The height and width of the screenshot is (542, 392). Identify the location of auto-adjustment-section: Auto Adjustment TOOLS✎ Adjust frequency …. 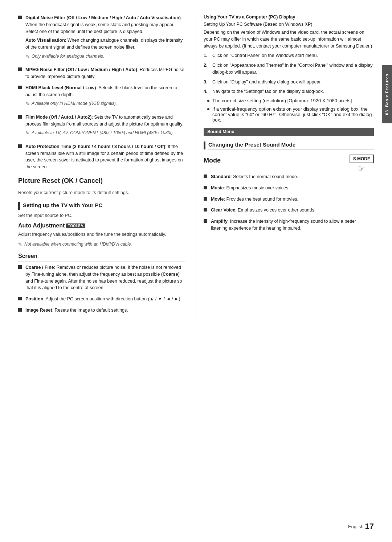
(102, 235).